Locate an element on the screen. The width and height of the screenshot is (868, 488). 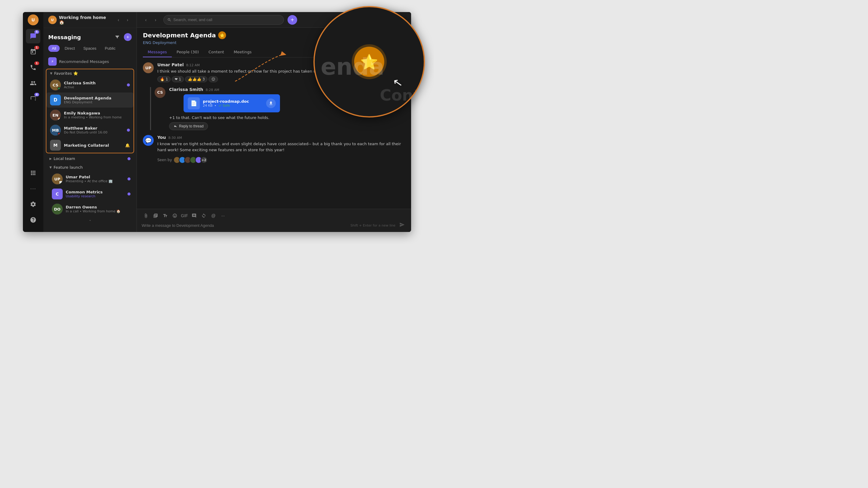
feature-launch-header: ▼ Feature launch is located at coordinates (90, 167).